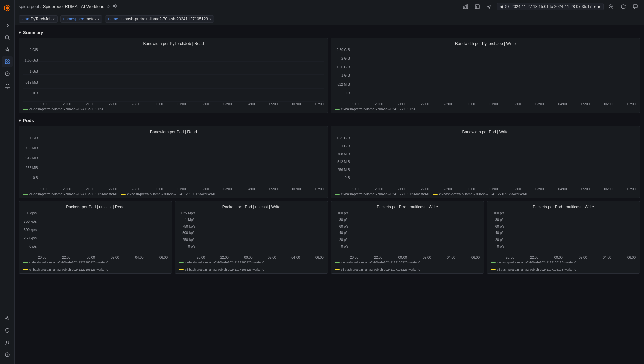 The height and width of the screenshot is (364, 644). What do you see at coordinates (485, 109) in the screenshot?
I see `legend-bw-write: cli-bash-pretrain-llama2-70b-sh-20241127…` at bounding box center [485, 109].